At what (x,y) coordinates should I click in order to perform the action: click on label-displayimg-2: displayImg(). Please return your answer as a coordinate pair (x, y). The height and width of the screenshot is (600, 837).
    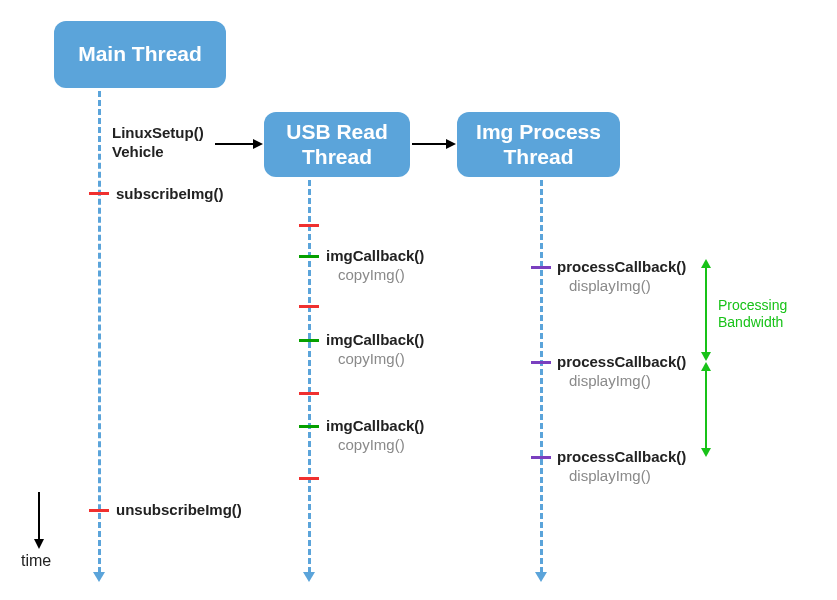
    Looking at the image, I should click on (610, 380).